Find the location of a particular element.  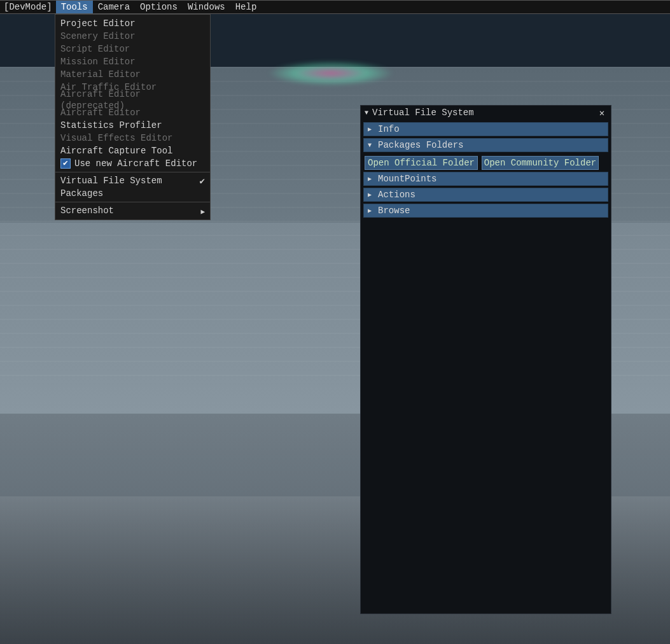

menu-item-statistics-profiler: Statistics Profiler is located at coordinates (132, 125).